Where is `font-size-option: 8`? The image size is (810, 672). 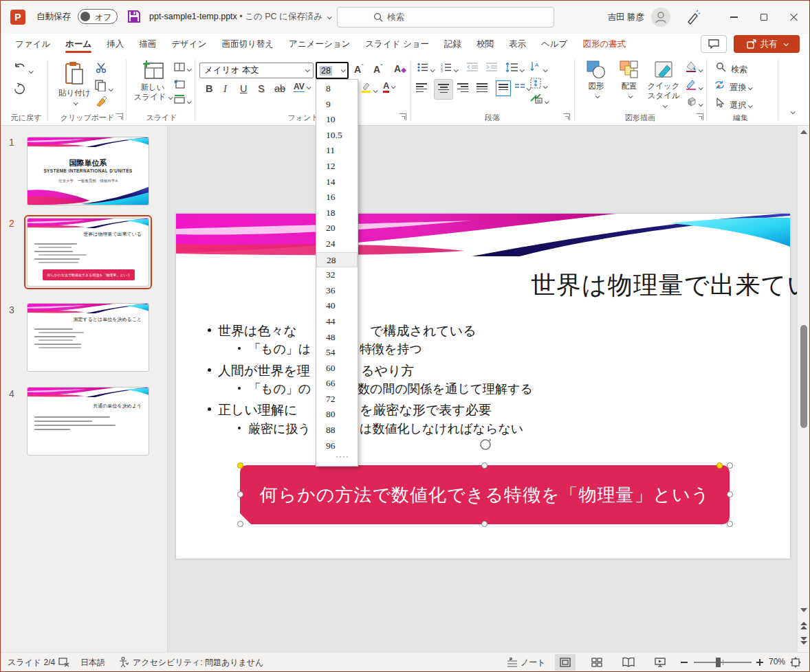
font-size-option: 8 is located at coordinates (337, 89).